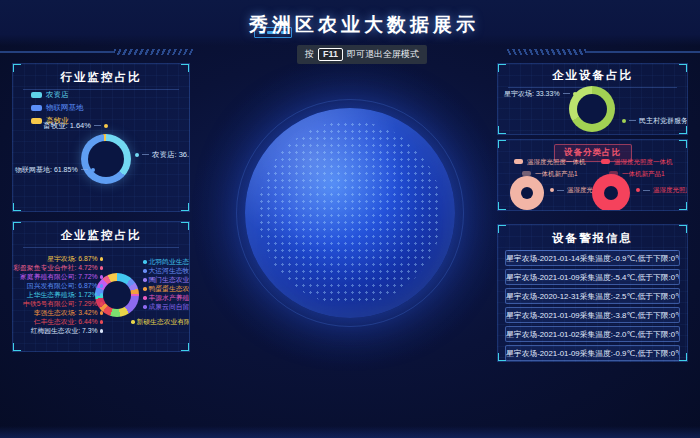 The height and width of the screenshot is (438, 700). What do you see at coordinates (68, 313) in the screenshot?
I see `pie-label: 李强生态农场: 3.42%` at bounding box center [68, 313].